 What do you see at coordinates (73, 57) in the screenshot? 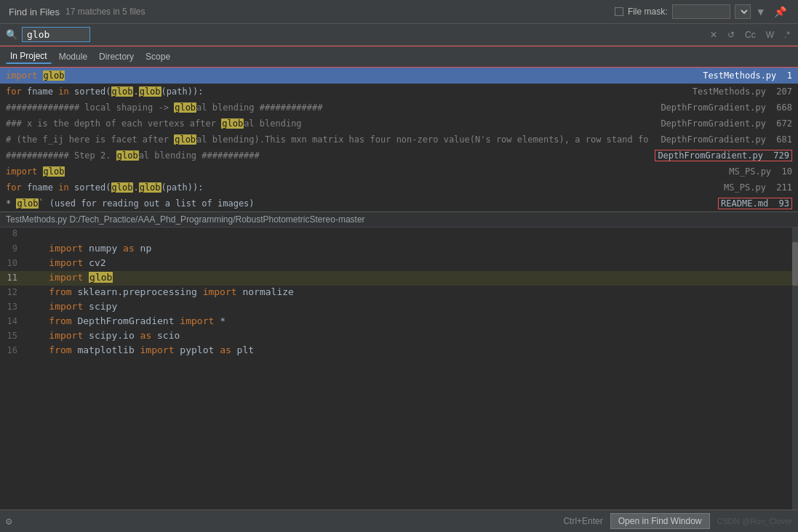
I see `tab-module: Module` at bounding box center [73, 57].